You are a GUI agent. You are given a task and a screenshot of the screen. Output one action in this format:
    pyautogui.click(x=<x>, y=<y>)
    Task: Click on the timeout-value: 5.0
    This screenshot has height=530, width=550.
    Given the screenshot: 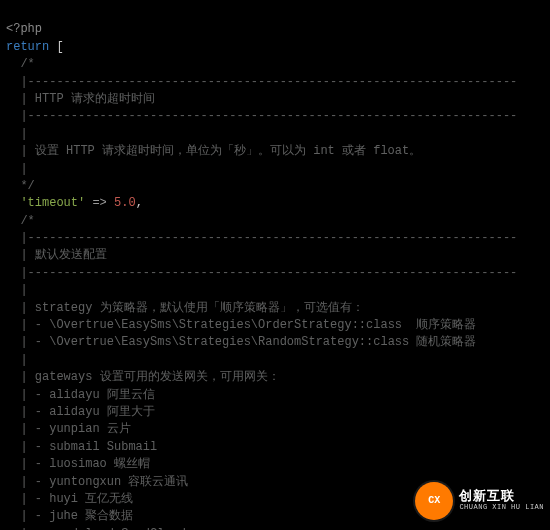 What is the action you would take?
    pyautogui.click(x=125, y=203)
    